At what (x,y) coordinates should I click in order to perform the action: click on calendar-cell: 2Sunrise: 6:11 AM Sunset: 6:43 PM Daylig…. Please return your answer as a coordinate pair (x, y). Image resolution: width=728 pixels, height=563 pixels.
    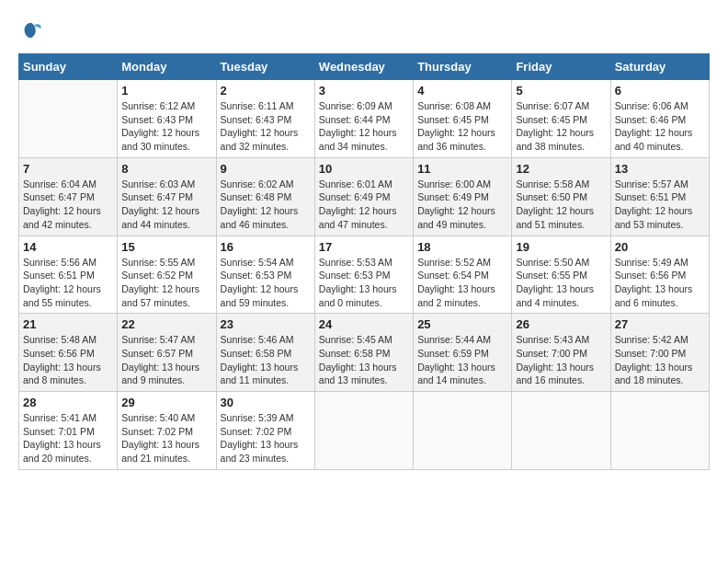
    Looking at the image, I should click on (265, 120).